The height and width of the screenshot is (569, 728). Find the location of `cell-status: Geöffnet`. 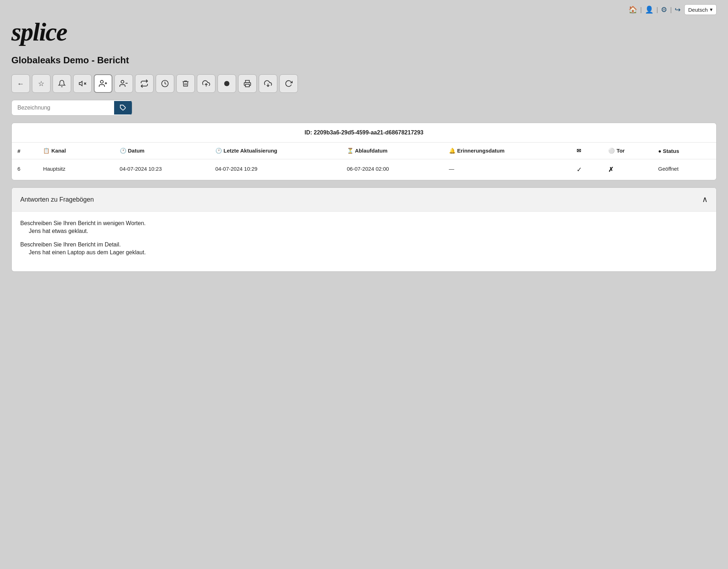

cell-status: Geöffnet is located at coordinates (685, 170).